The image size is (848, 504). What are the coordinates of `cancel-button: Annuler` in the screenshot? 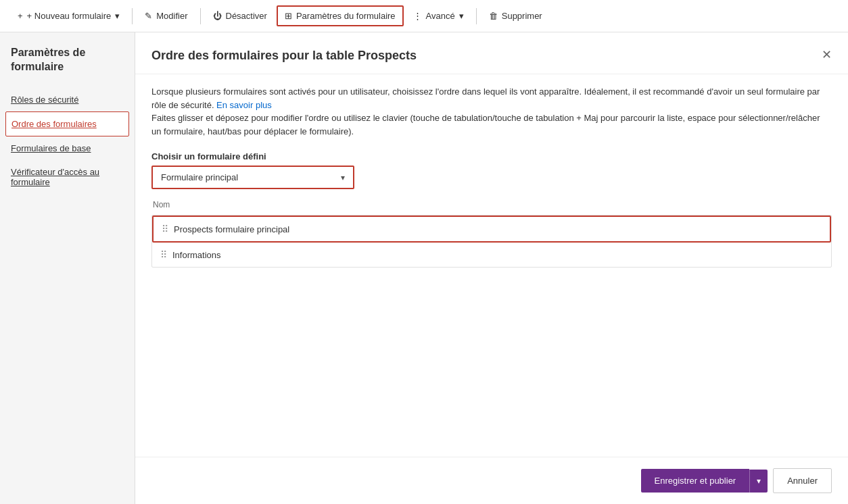 It's located at (802, 481).